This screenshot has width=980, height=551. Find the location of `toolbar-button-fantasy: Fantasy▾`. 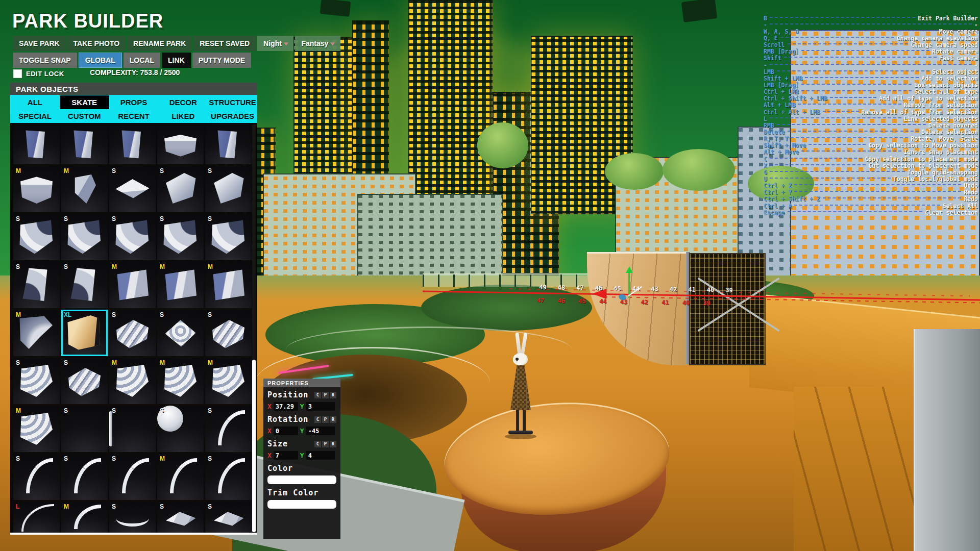

toolbar-button-fantasy: Fantasy▾ is located at coordinates (317, 43).